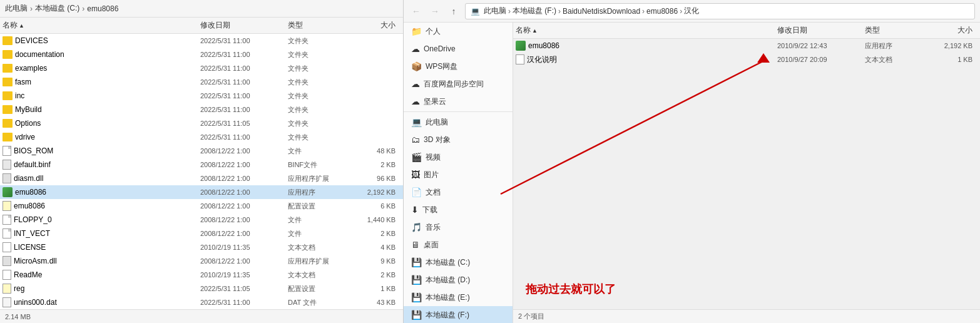  I want to click on left-col-date-header: 修改日期, so click(244, 25).